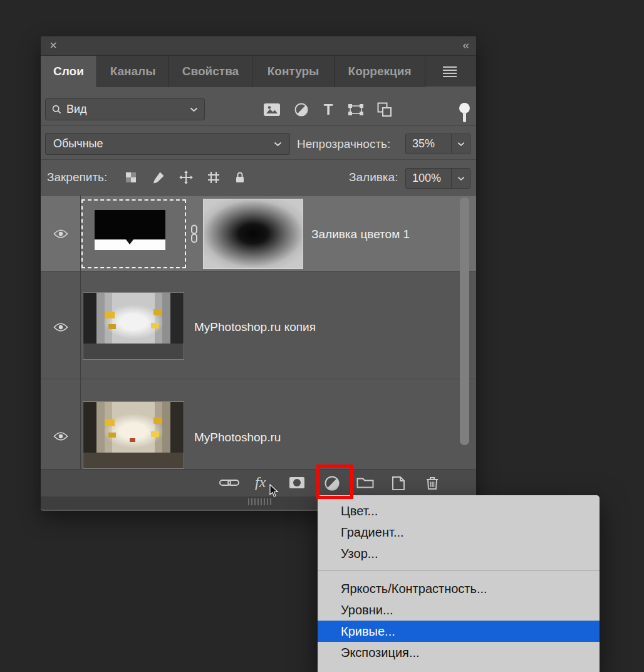  I want to click on lock-transparency-icon, so click(131, 177).